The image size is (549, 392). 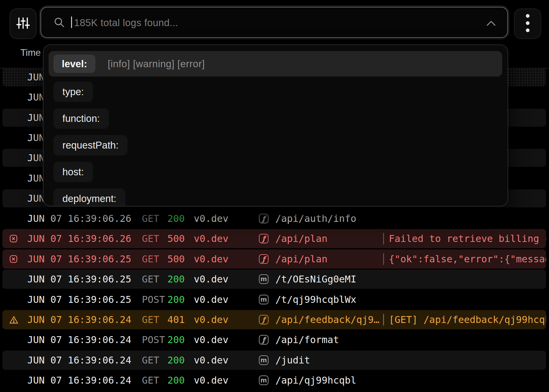 What do you see at coordinates (316, 219) in the screenshot?
I see `log-path: /api/auth/info` at bounding box center [316, 219].